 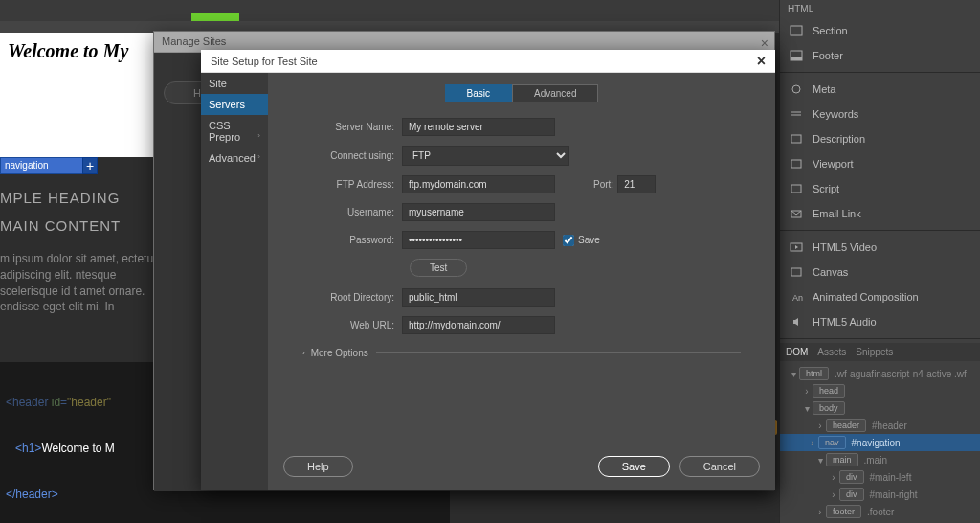 What do you see at coordinates (479, 297) in the screenshot?
I see `root-directory-input` at bounding box center [479, 297].